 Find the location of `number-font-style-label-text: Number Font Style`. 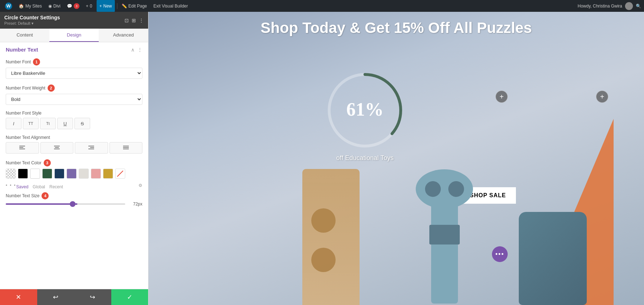

number-font-style-label-text: Number Font Style is located at coordinates (24, 113).